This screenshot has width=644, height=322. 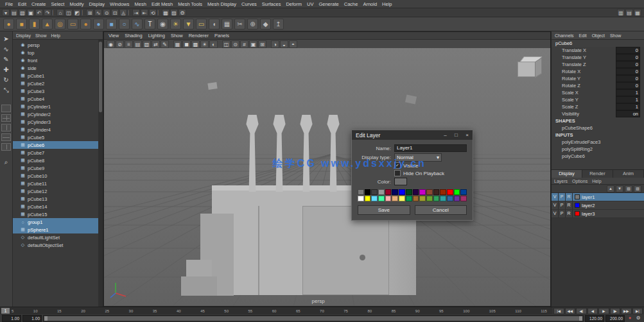 What do you see at coordinates (638, 318) in the screenshot?
I see `animation-preferences-icon: ⚙` at bounding box center [638, 318].